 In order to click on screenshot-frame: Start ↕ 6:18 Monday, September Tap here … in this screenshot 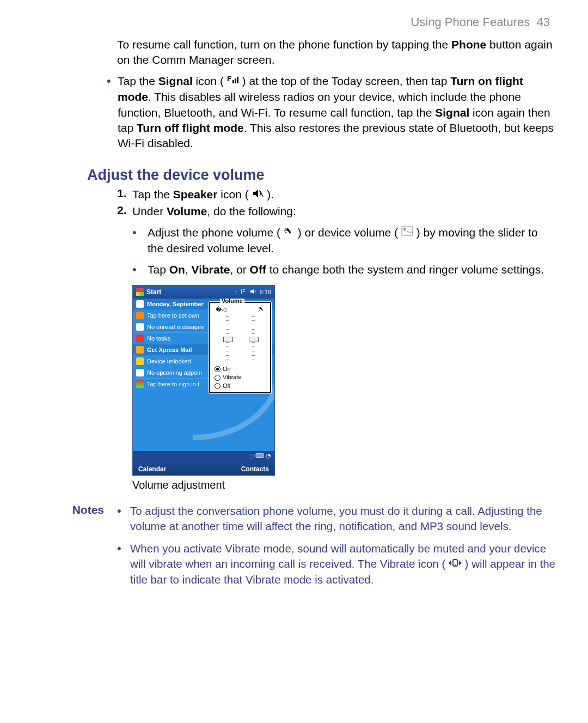, I will do `click(204, 380)`.